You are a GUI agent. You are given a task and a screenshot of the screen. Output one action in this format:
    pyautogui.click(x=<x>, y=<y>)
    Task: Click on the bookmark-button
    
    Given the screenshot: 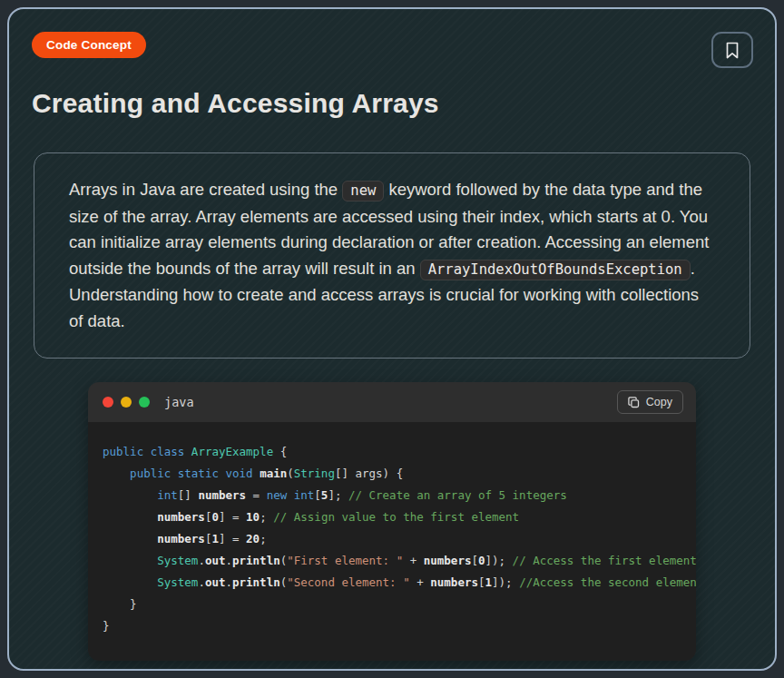 What is the action you would take?
    pyautogui.click(x=732, y=50)
    